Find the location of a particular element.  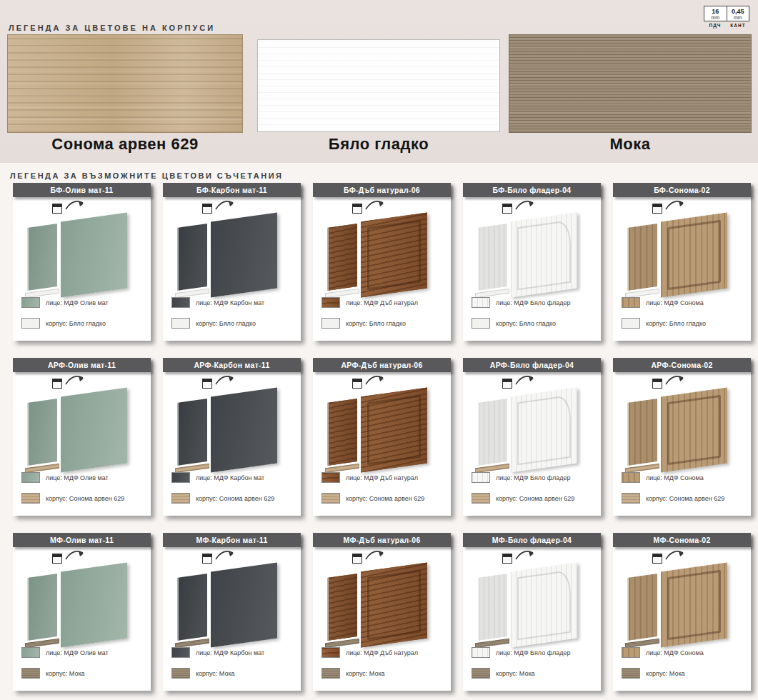

card-legend: лице: МДФ Олив мат корпус: Мока is located at coordinates (84, 668).